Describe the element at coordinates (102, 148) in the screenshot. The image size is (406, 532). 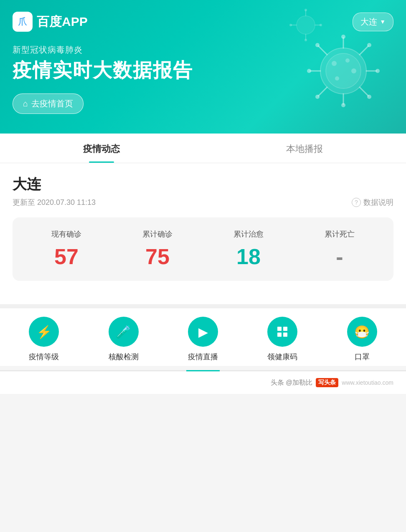
I see `tab-epidemic-dynamics: 疫情动态` at that location.